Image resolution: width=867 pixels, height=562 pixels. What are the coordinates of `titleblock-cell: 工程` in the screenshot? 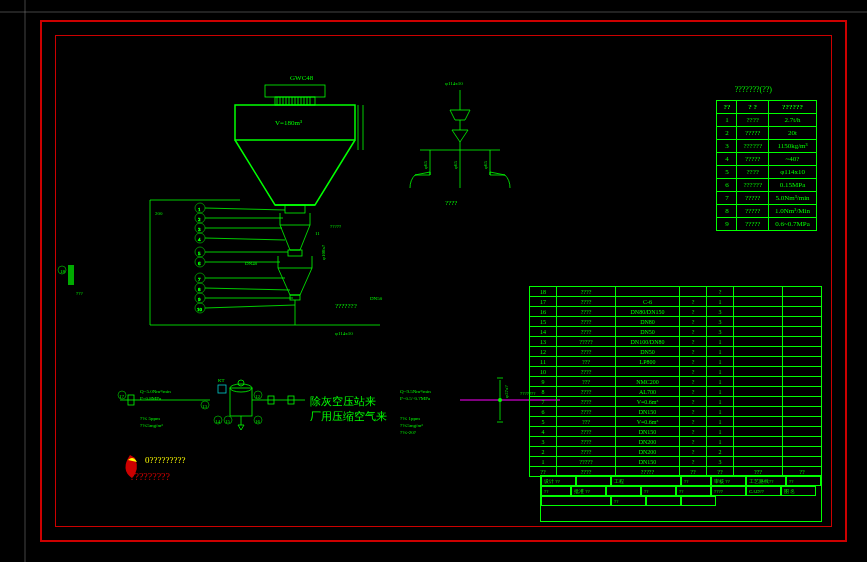 It's located at (646, 481).